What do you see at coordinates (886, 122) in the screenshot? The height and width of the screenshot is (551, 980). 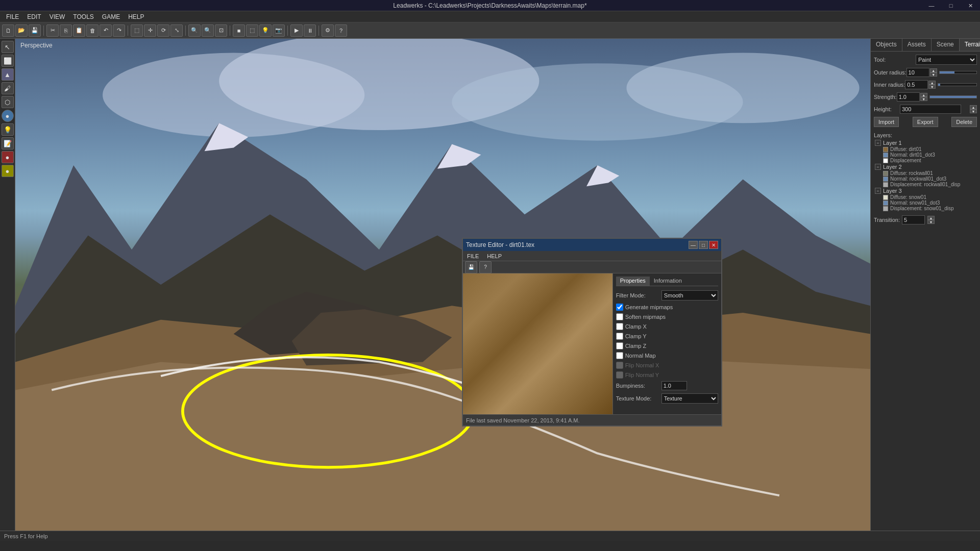 I see `import-button: Import` at bounding box center [886, 122].